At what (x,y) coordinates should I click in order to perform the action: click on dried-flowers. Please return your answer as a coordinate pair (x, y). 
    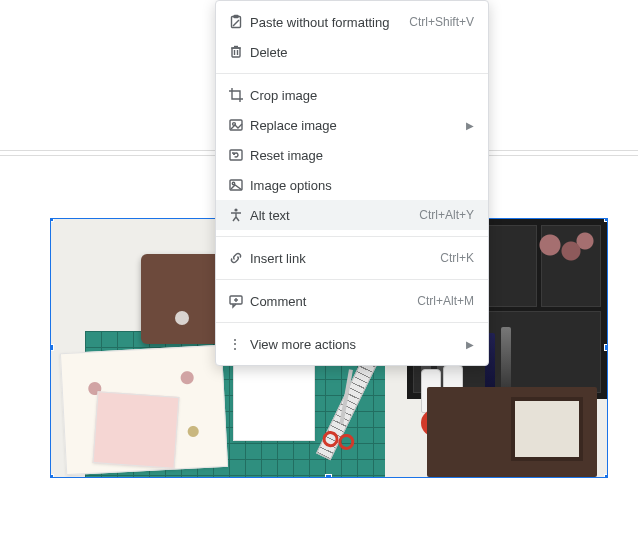
    Looking at the image, I should click on (564, 249).